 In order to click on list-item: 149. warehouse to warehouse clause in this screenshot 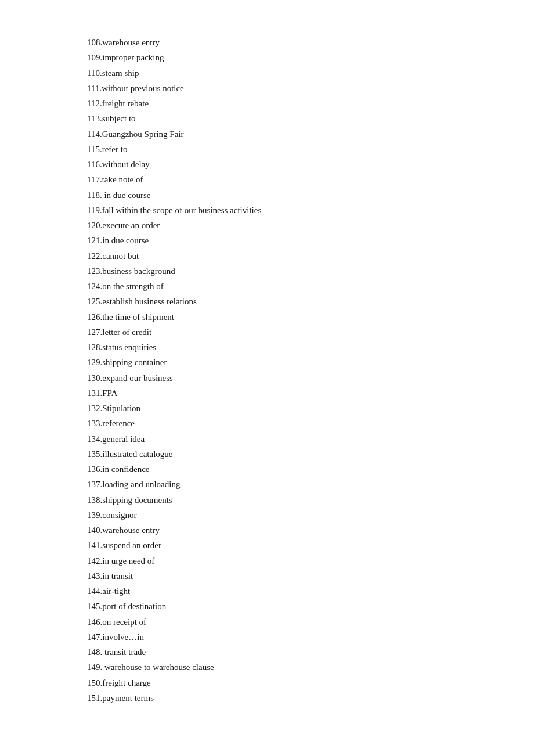, I will do `click(287, 667)`.